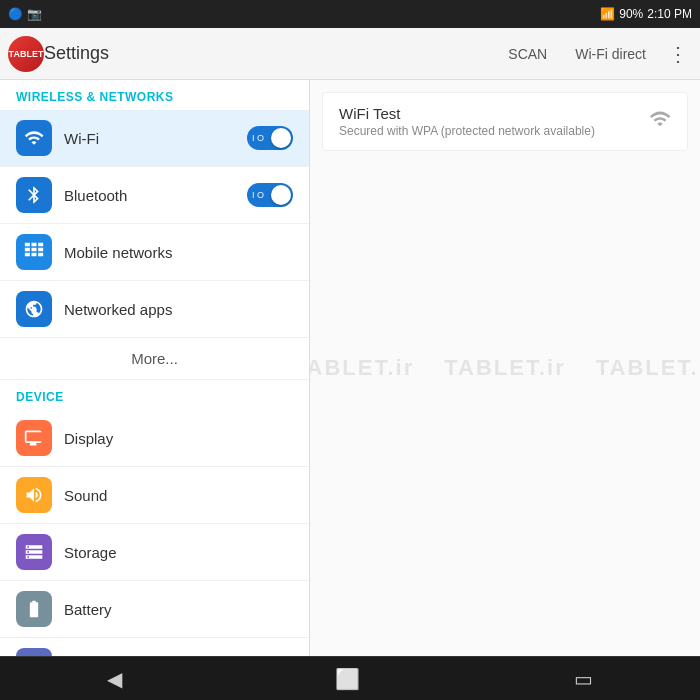 This screenshot has width=700, height=700. I want to click on more-options-icon: ⋮, so click(678, 54).